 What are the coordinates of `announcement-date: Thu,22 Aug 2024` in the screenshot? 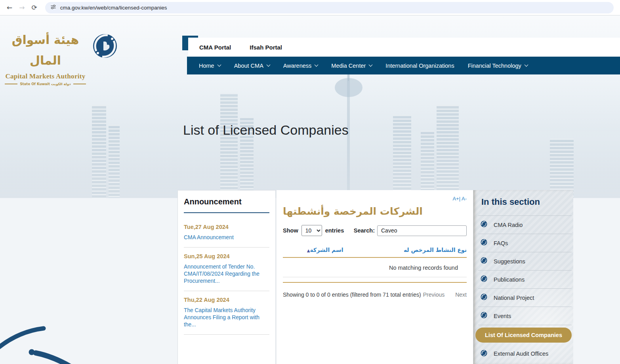 It's located at (227, 300).